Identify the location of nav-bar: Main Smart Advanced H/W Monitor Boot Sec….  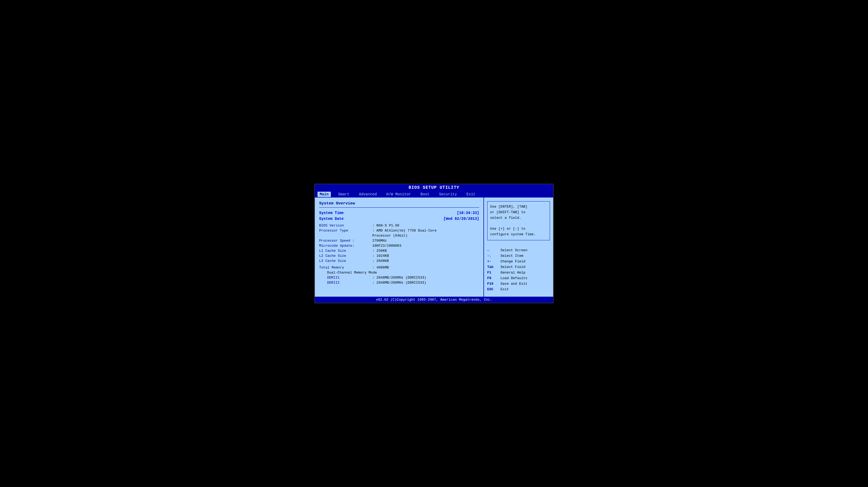
(434, 194).